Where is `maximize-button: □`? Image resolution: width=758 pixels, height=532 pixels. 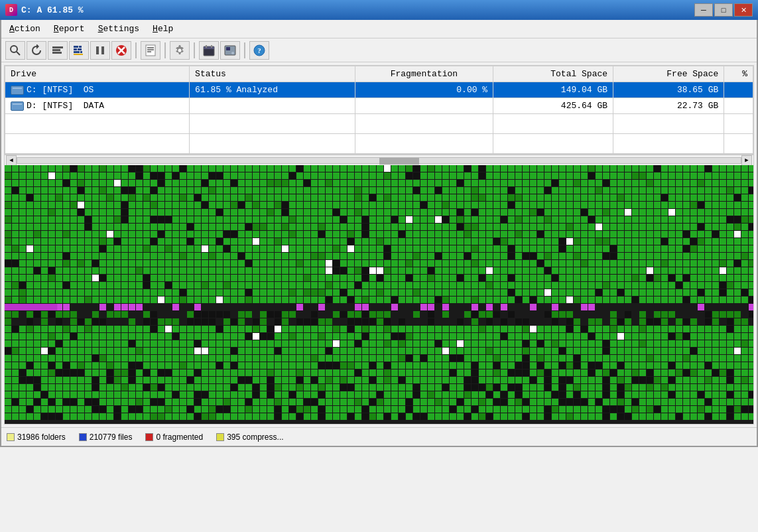 maximize-button: □ is located at coordinates (724, 10).